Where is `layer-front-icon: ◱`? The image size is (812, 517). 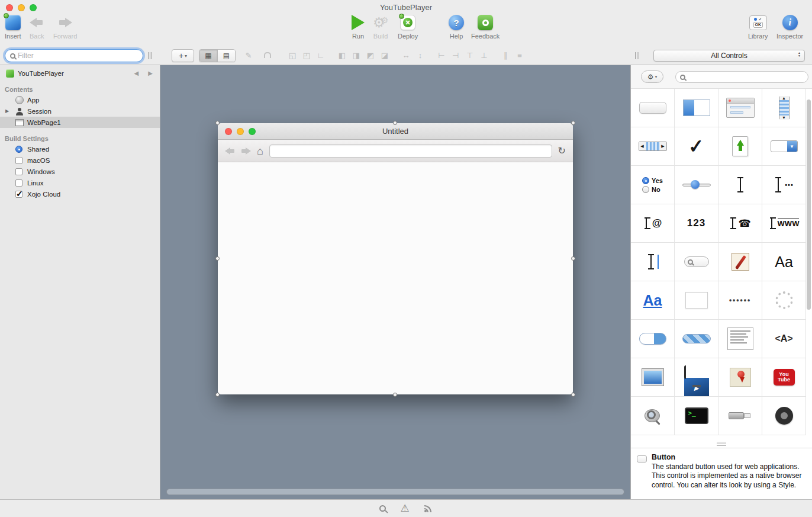
layer-front-icon: ◱ is located at coordinates (292, 56).